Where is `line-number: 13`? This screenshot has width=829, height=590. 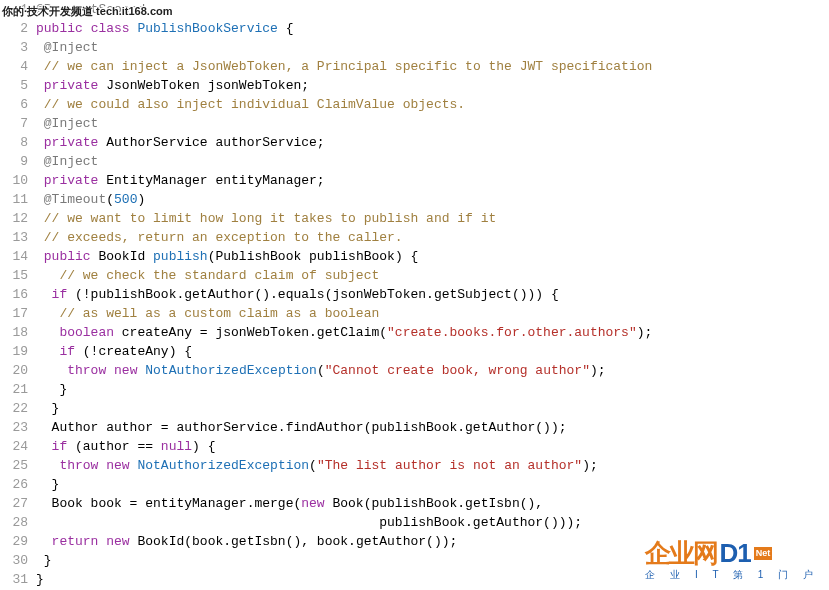
line-number: 13 is located at coordinates (18, 238).